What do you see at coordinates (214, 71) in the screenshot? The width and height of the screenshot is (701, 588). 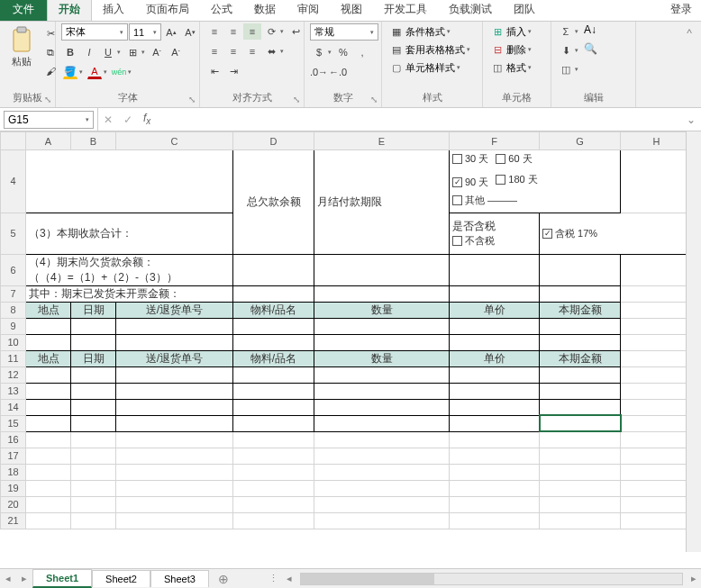 I see `decrease-indent: ⇤` at bounding box center [214, 71].